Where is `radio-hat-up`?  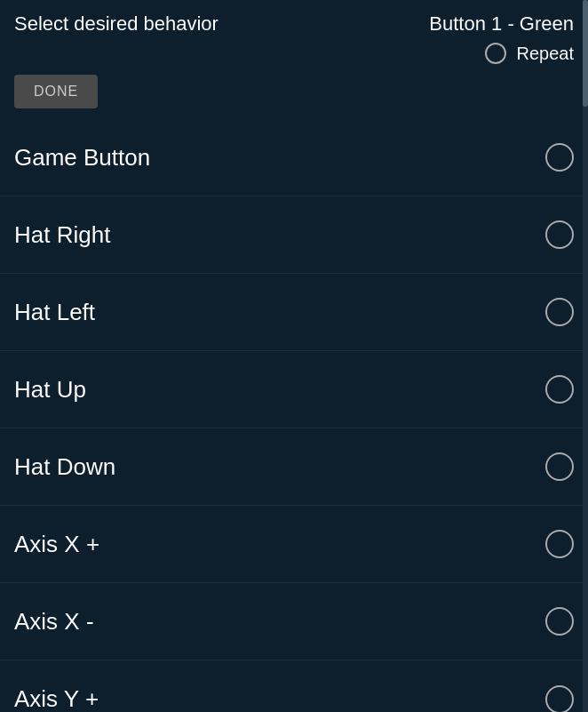
radio-hat-up is located at coordinates (560, 389).